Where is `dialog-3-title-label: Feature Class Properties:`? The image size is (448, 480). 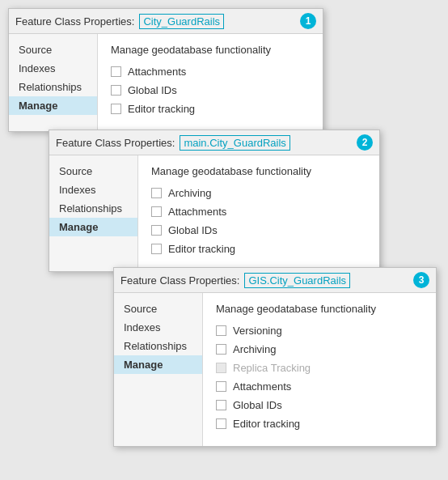 dialog-3-title-label: Feature Class Properties: is located at coordinates (180, 280).